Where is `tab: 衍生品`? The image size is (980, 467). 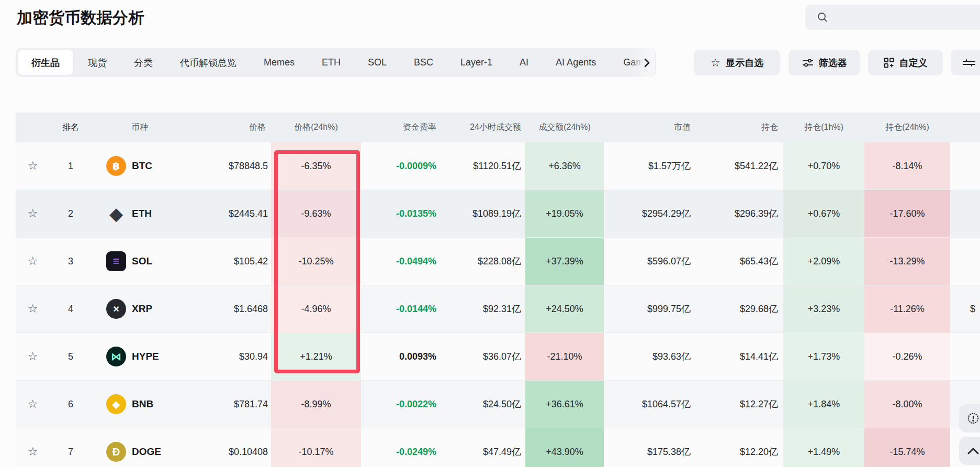
tab: 衍生品 is located at coordinates (46, 63).